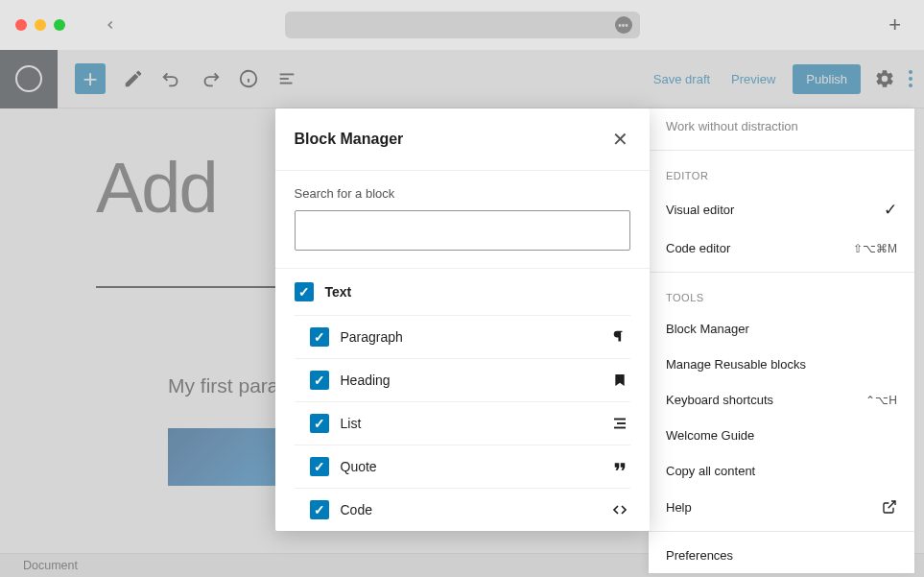 This screenshot has height=577, width=924. I want to click on back-button, so click(110, 25).